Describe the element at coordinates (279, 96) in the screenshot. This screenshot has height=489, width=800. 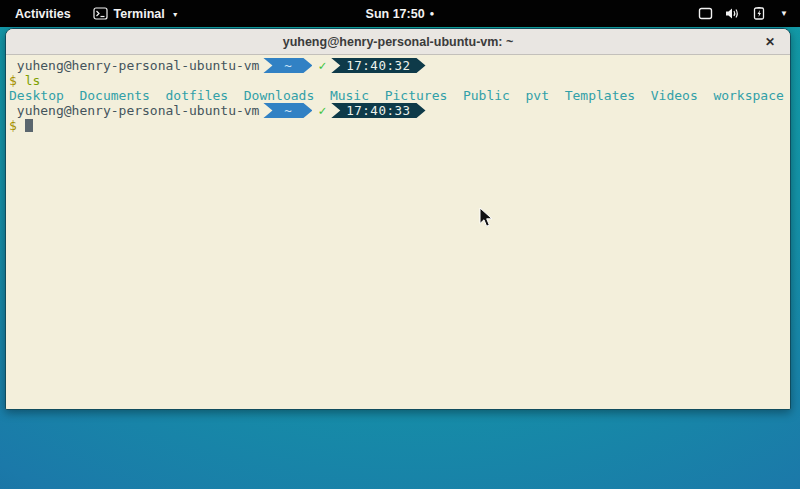
I see `directory-item: Downloads` at that location.